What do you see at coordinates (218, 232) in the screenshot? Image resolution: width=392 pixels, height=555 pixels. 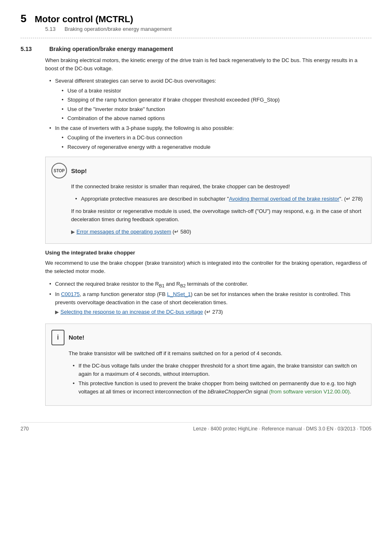 I see `stop-arrow-item: ▶ Error messages of the operating system…` at bounding box center [218, 232].